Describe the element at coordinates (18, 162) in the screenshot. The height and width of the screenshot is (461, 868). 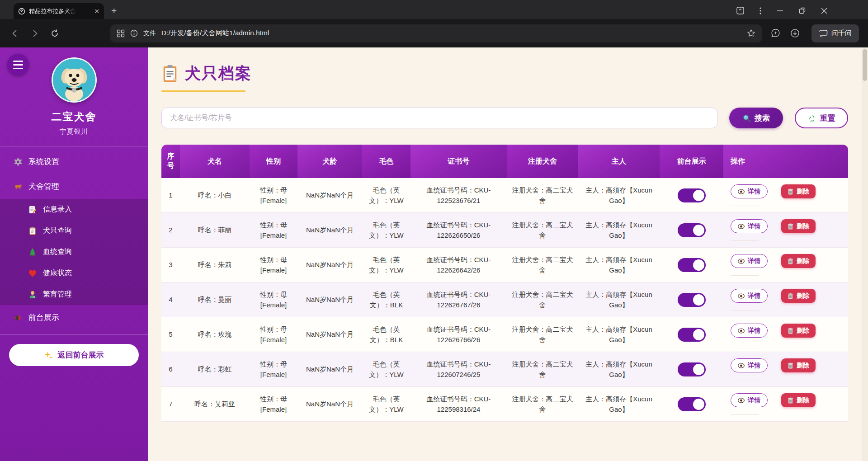
I see `gear-icon` at that location.